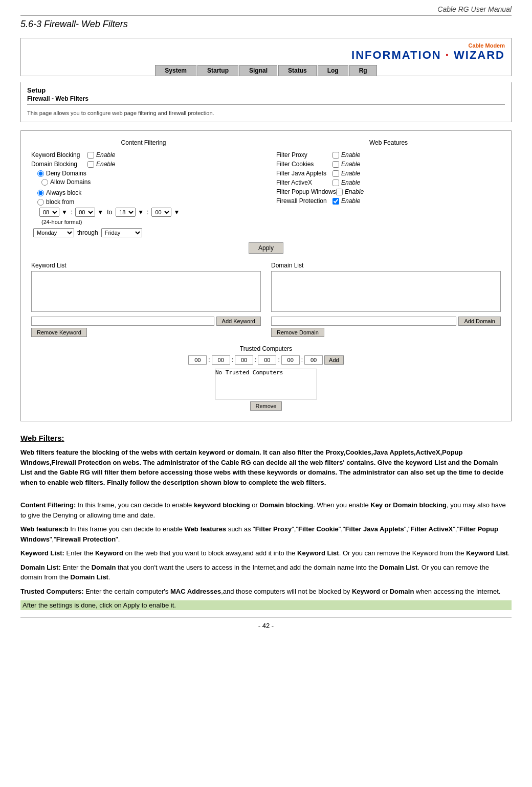 The width and height of the screenshot is (532, 787). What do you see at coordinates (298, 71) in the screenshot?
I see `tab-status: Status` at bounding box center [298, 71].